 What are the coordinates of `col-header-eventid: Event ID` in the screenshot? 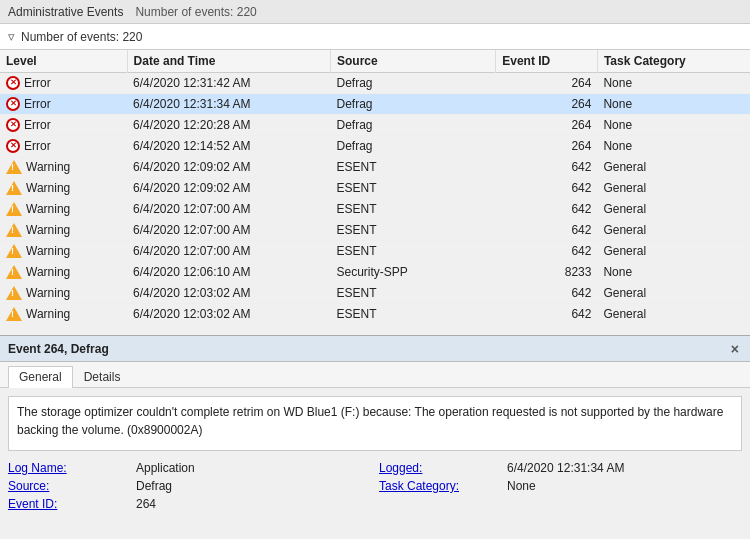 It's located at (547, 62).